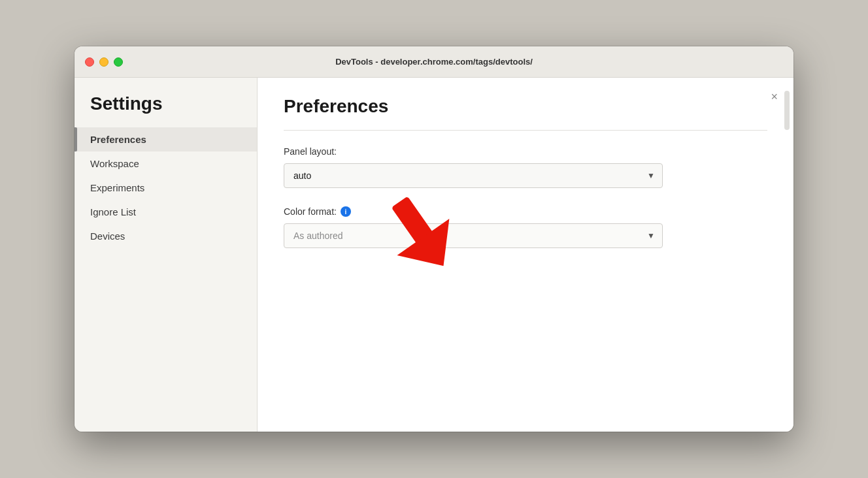  I want to click on info-icon: i, so click(346, 212).